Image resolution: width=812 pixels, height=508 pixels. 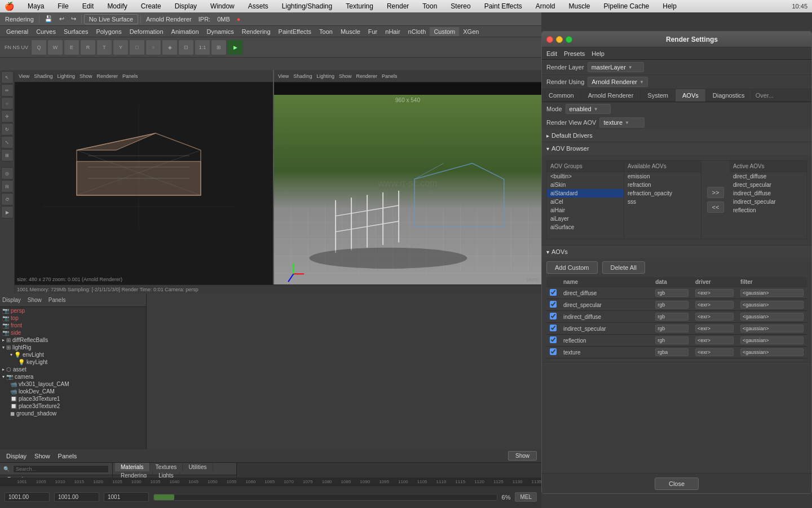 What do you see at coordinates (417, 32) in the screenshot?
I see `menu-ncloth: nCloth` at bounding box center [417, 32].